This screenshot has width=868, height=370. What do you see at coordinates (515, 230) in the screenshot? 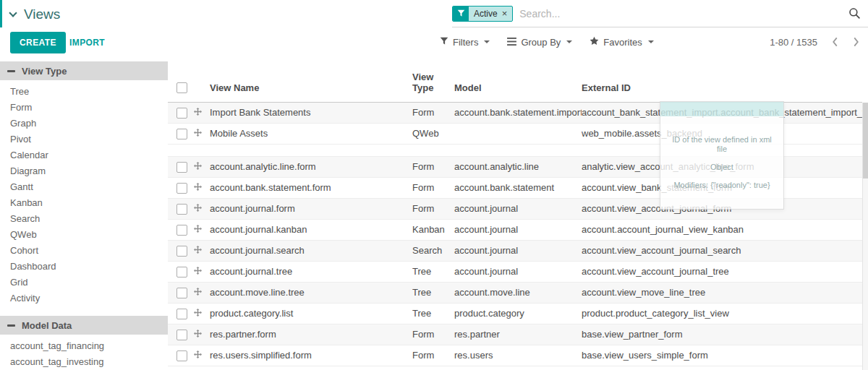
I see `table-row: account.journal.kanbanKanbanaccount.jour…` at bounding box center [515, 230].